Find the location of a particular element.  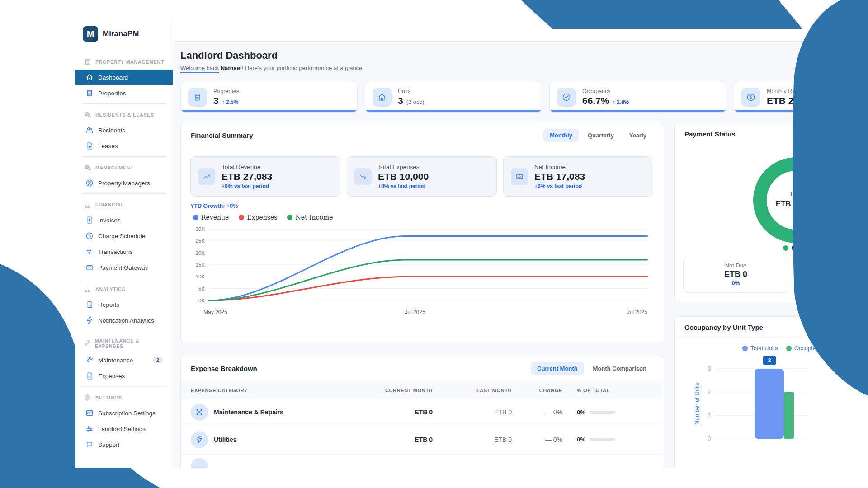

stat-value-row: 3(2 occ) is located at coordinates (411, 101).